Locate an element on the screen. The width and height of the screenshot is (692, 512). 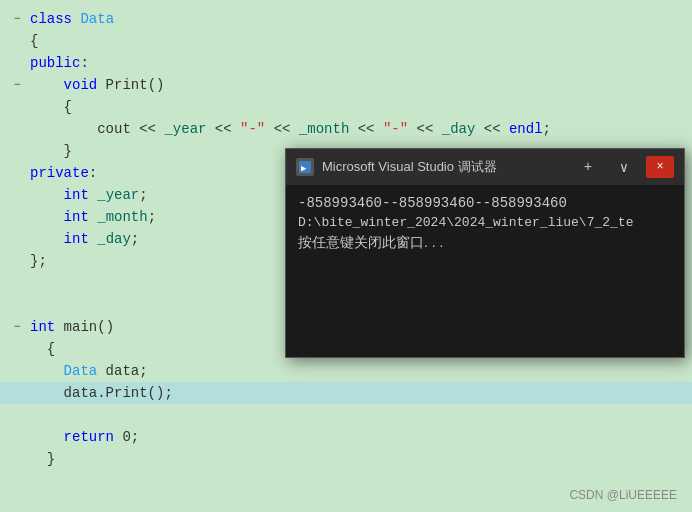
code-line-20: return 0; is located at coordinates (346, 437).